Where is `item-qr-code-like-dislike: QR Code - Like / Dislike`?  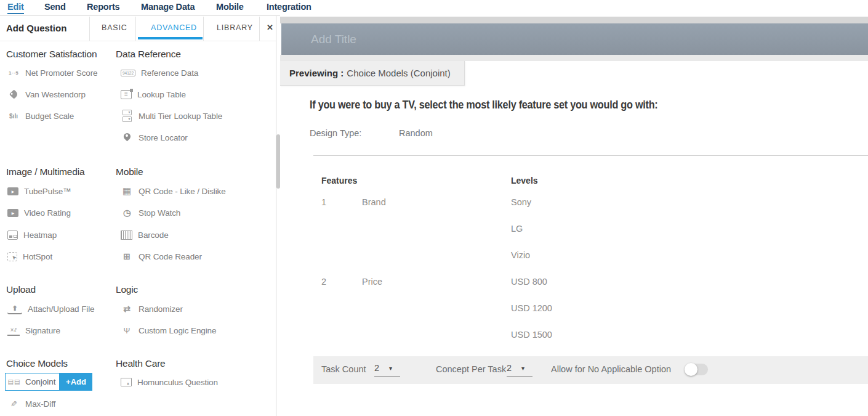 item-qr-code-like-dislike: QR Code - Like / Dislike is located at coordinates (174, 191).